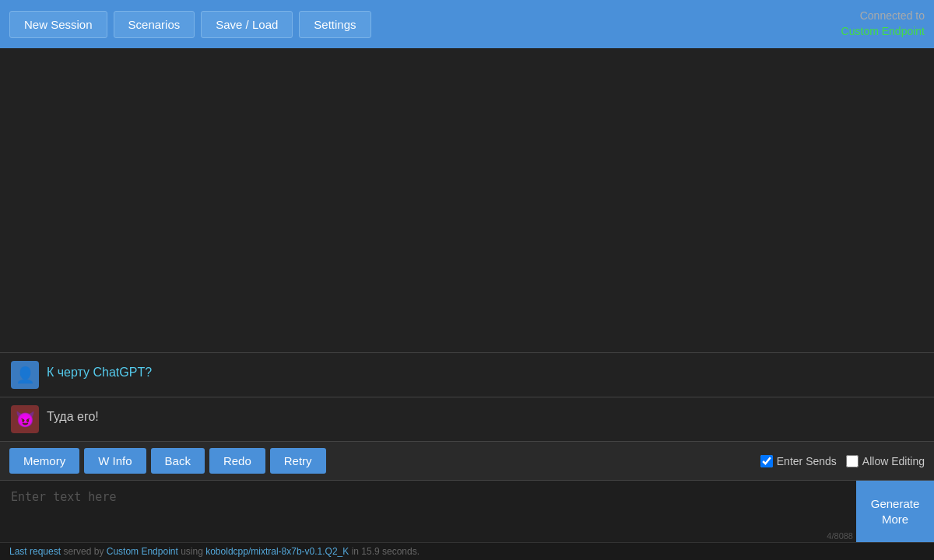 The height and width of the screenshot is (560, 934). What do you see at coordinates (467, 24) in the screenshot?
I see `header: New Session Scenarios Save / Load Settin…` at bounding box center [467, 24].